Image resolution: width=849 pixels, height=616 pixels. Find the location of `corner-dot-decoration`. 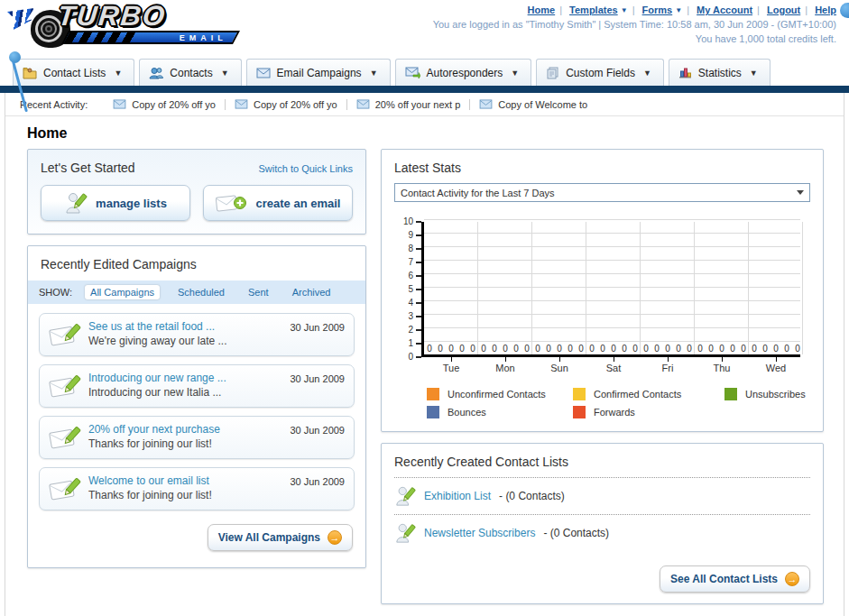

corner-dot-decoration is located at coordinates (844, 11).